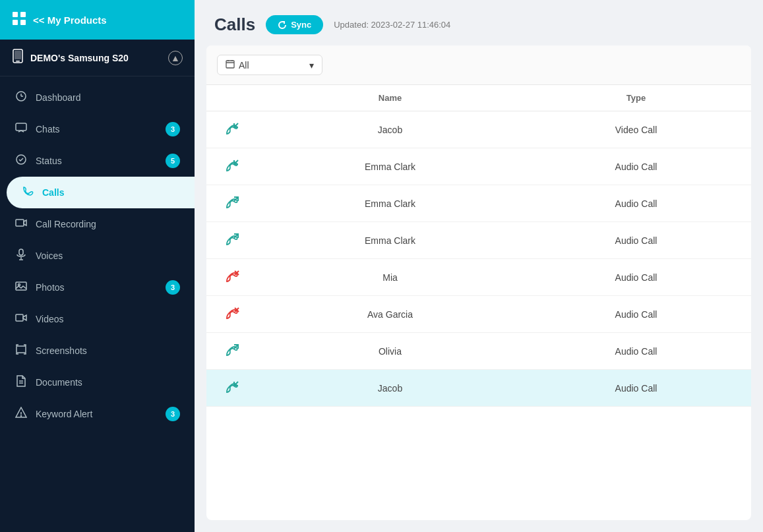  What do you see at coordinates (21, 351) in the screenshot?
I see `screenshot-icon` at bounding box center [21, 351].